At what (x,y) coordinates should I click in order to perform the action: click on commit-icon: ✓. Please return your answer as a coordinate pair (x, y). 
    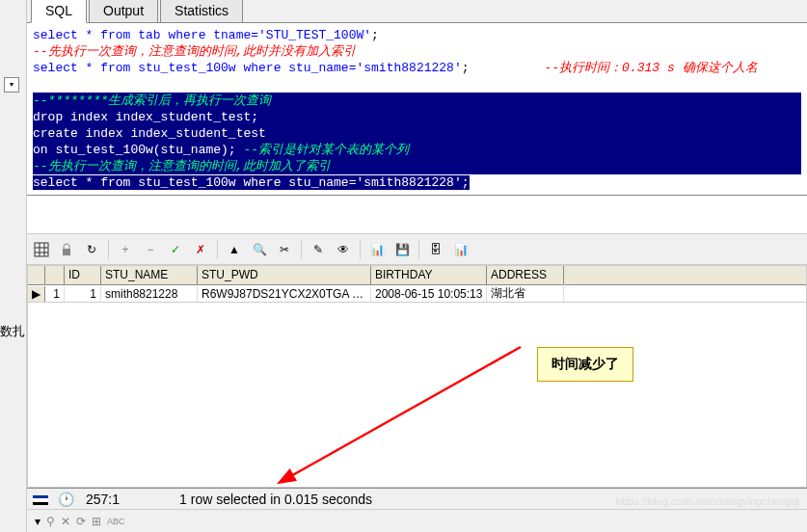
    Looking at the image, I should click on (175, 250).